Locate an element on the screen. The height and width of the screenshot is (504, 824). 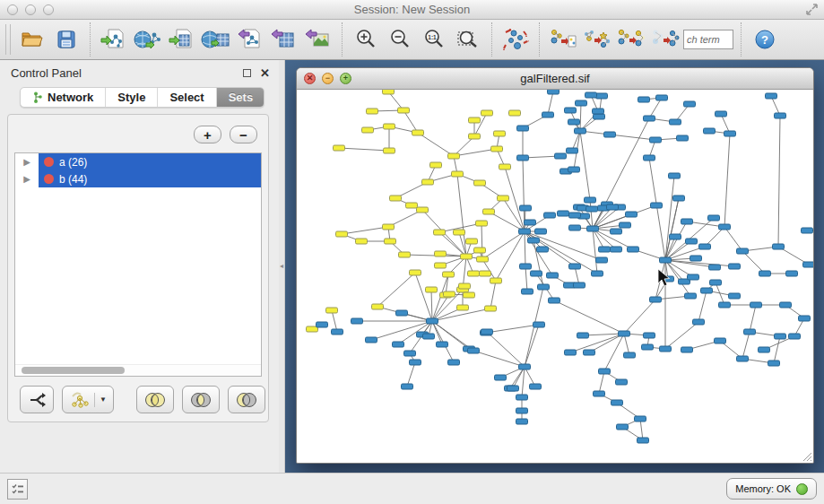
import-table-file-button is located at coordinates (182, 39).